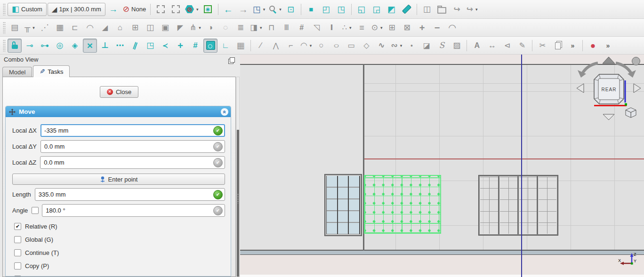 The image size is (644, 277). I want to click on ellipse-button: ○, so click(336, 46).